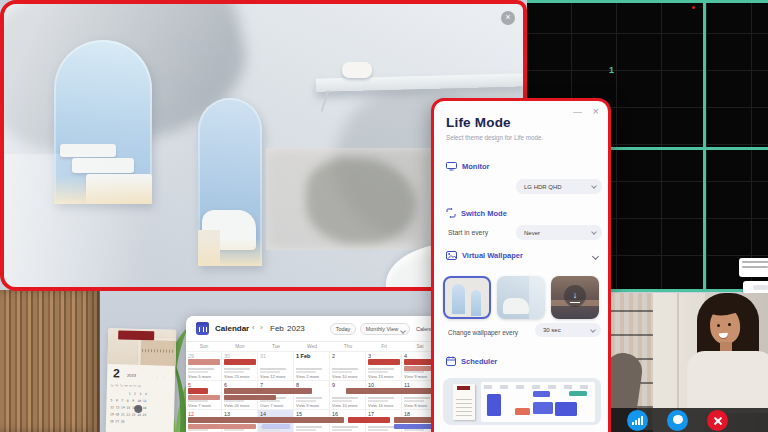 Image resolution: width=768 pixels, height=432 pixels. I want to click on minimize-icon: —, so click(578, 112).